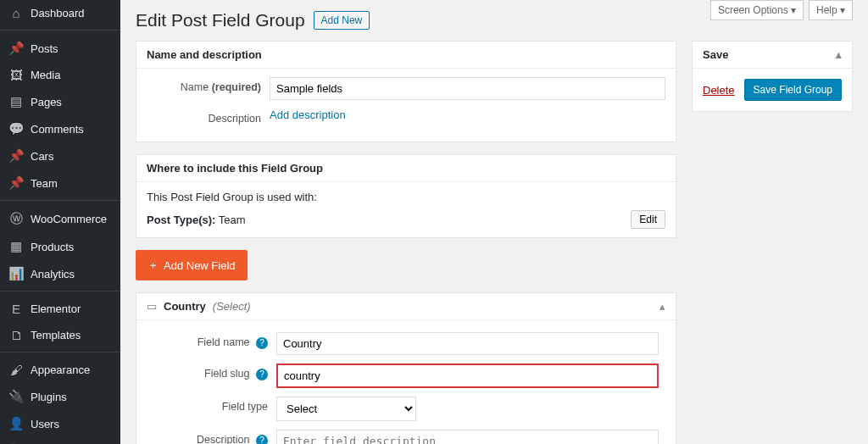 Image resolution: width=868 pixels, height=444 pixels. Describe the element at coordinates (60, 75) in the screenshot. I see `sidebar-item-media: 🖾Media` at that location.